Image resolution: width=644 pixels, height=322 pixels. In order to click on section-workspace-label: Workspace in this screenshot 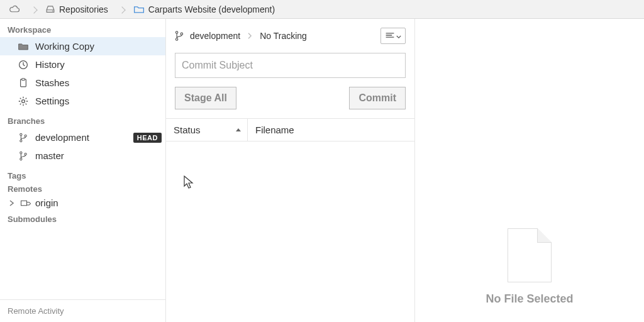, I will do `click(83, 28)`.